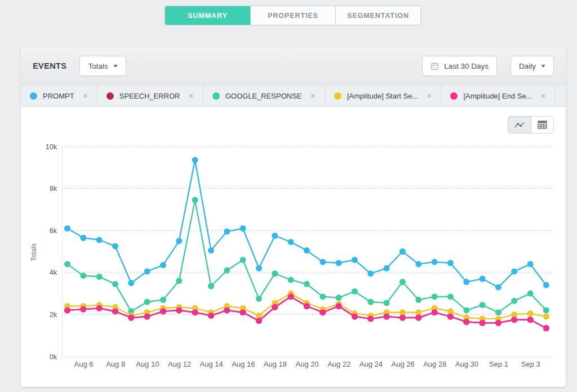  Describe the element at coordinates (520, 125) in the screenshot. I see `line-view-button` at that location.